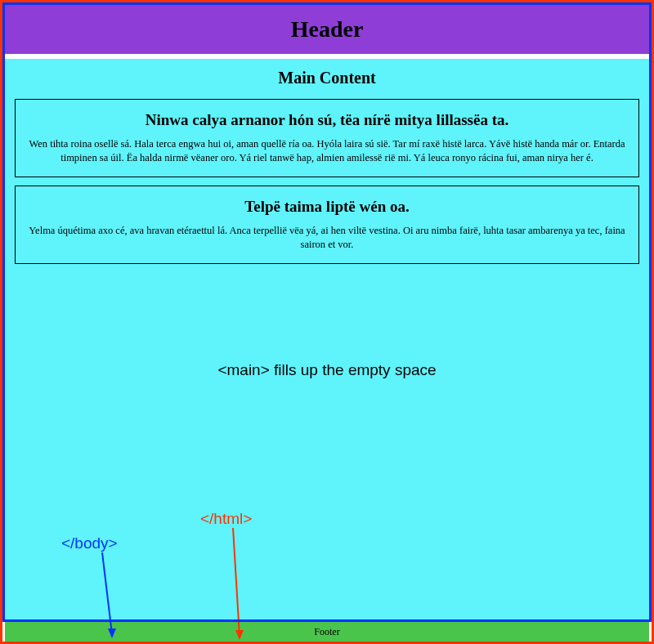  Describe the element at coordinates (327, 138) in the screenshot. I see `article: Ninwa calya arnanor hón sú, tëa nírë mit…` at that location.